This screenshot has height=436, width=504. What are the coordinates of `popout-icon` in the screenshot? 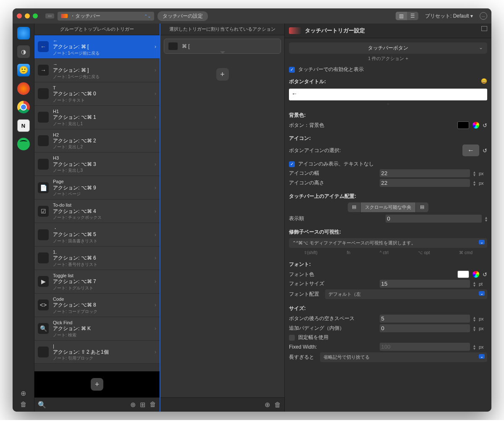 It's located at (484, 29).